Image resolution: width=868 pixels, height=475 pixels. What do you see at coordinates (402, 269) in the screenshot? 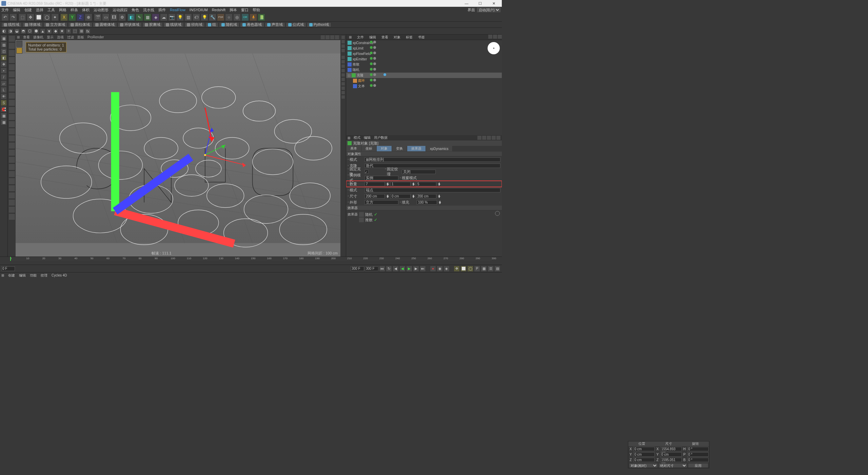
I see `play-back: ◀` at bounding box center [402, 269].